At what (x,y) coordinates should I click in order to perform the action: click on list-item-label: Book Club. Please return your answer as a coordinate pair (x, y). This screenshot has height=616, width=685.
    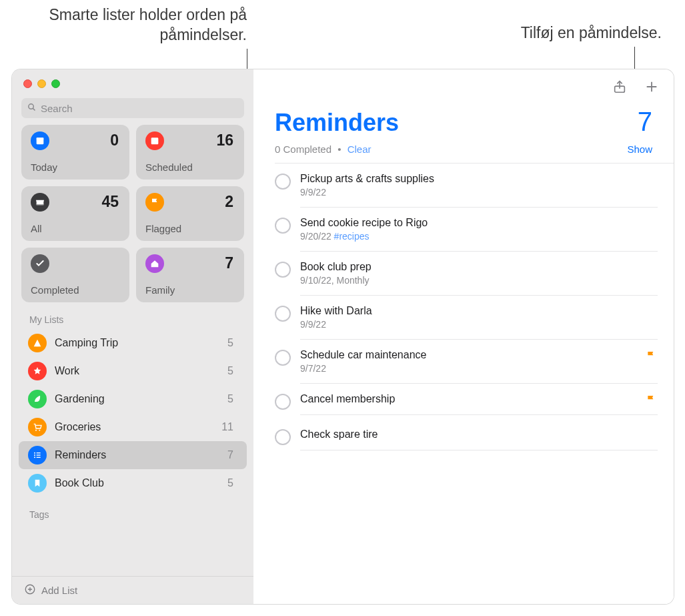
    Looking at the image, I should click on (141, 483).